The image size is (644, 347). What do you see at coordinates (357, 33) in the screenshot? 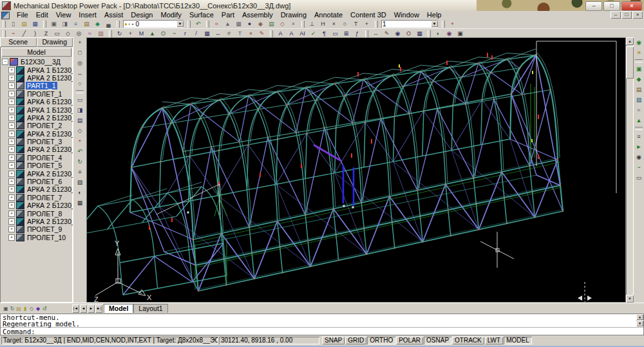
I see `field-icon: ƒ` at bounding box center [357, 33].